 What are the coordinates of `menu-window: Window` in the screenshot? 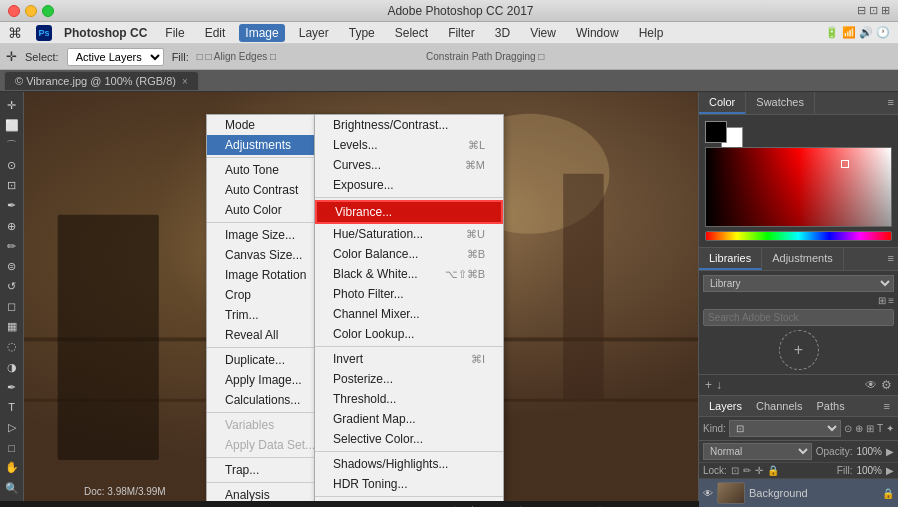 It's located at (598, 33).